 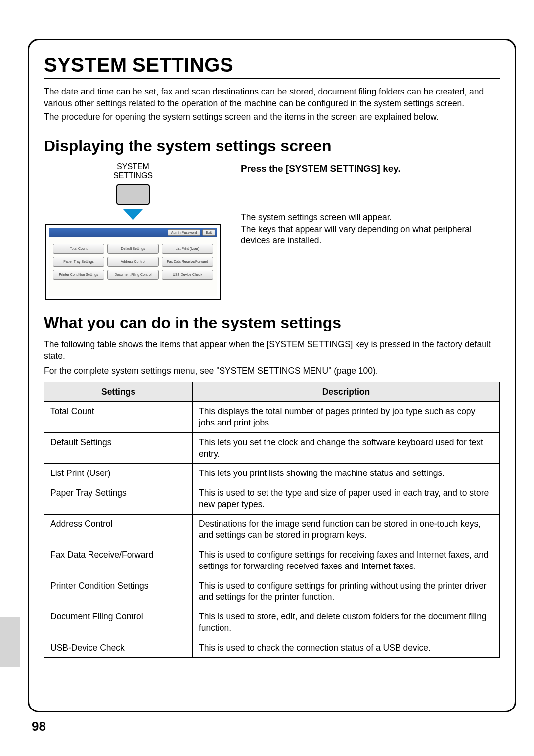 I want to click on intro-paragraph-1: The date and time can be set, fax and sc…, so click(x=272, y=98).